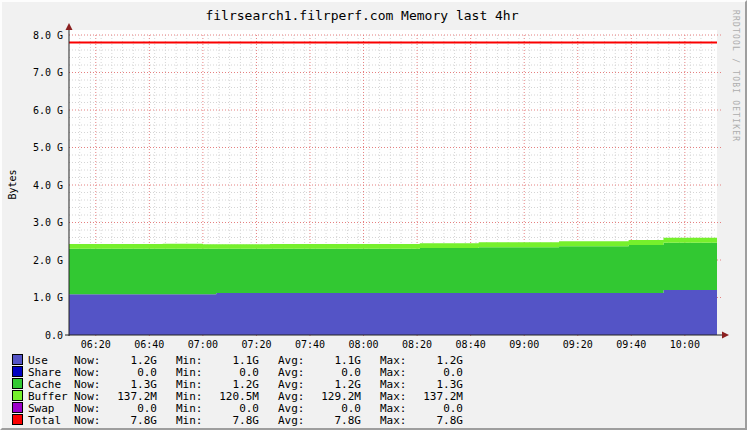 The image size is (747, 430). Describe the element at coordinates (54, 336) in the screenshot. I see `y-tick-label: 0.0` at that location.